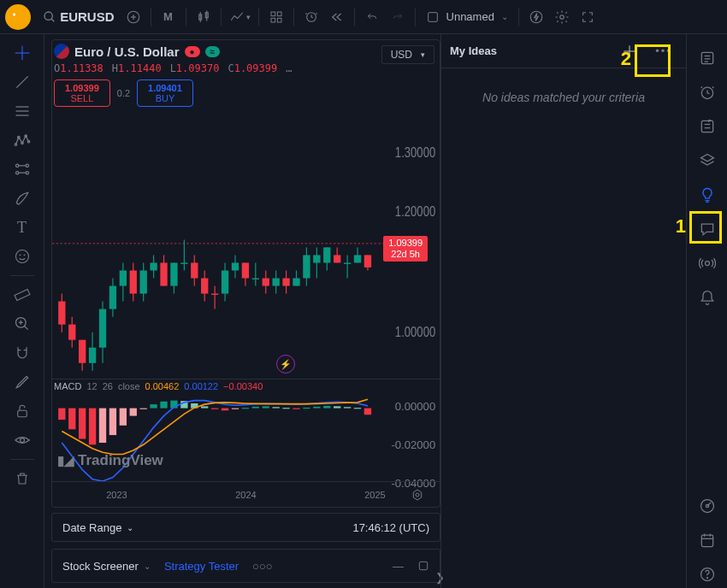 This screenshot has height=588, width=727. I want to click on date-range-button: Date Range ⌄, so click(98, 528).